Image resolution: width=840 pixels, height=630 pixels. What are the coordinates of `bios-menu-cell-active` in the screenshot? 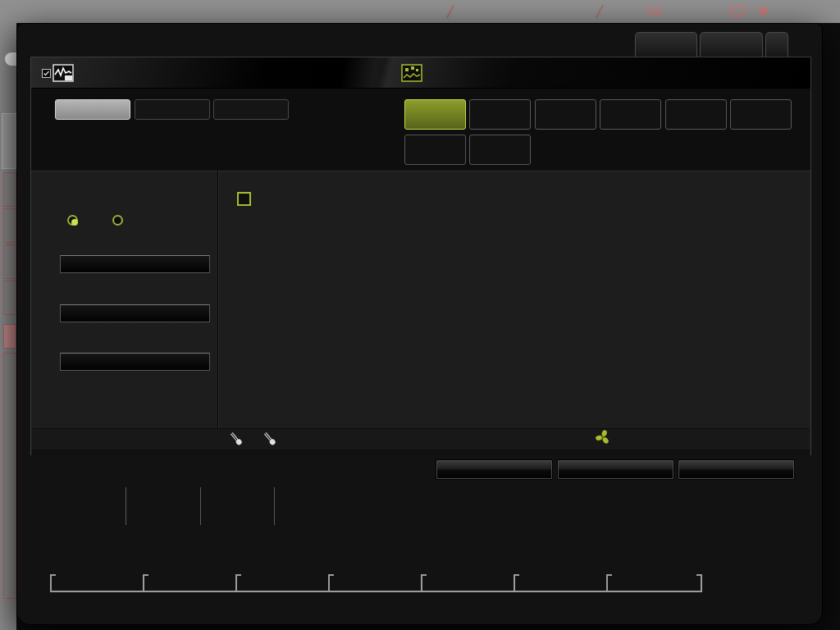 It's located at (10, 336).